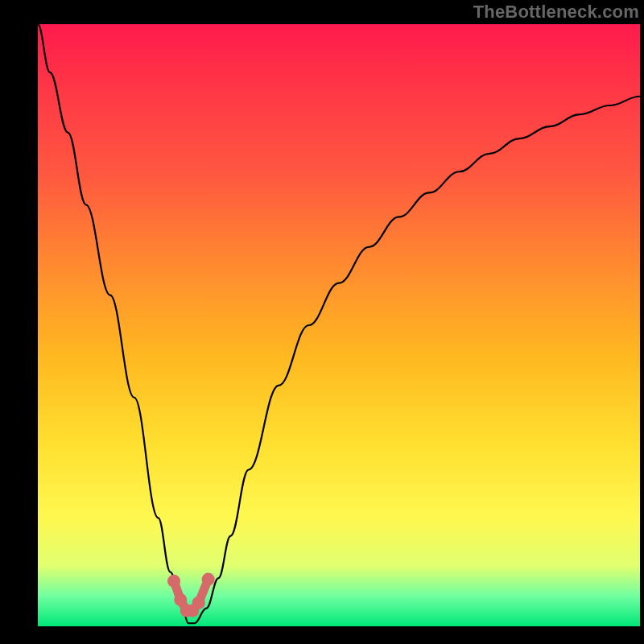 The image size is (644, 644). Describe the element at coordinates (556, 12) in the screenshot. I see `watermark-text: TheBottleneck.com` at that location.